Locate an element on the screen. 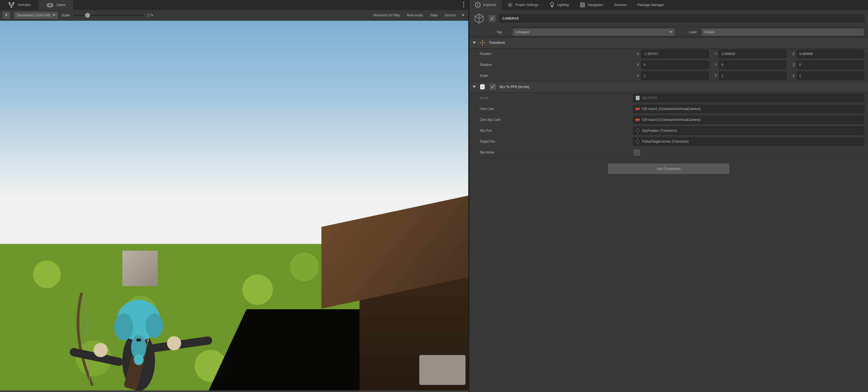 The height and width of the screenshot is (392, 868). targetpos-row: Target Pos FollowTarget Archer (Transfor… is located at coordinates (669, 142).